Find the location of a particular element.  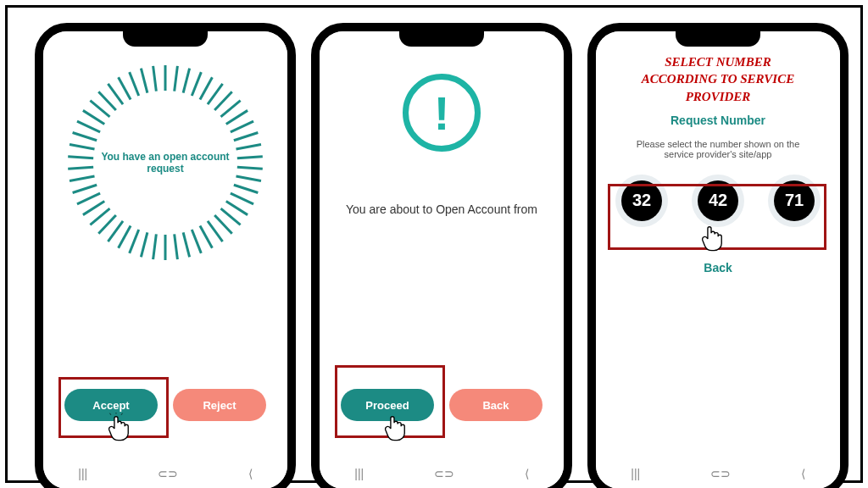

back-link: Back is located at coordinates (717, 268).